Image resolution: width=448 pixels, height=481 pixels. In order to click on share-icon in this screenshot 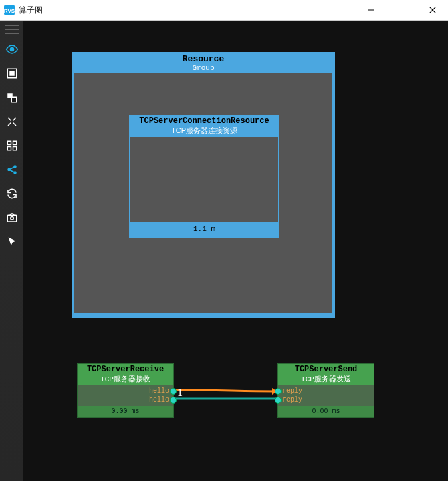, I will do `click(12, 170)`.